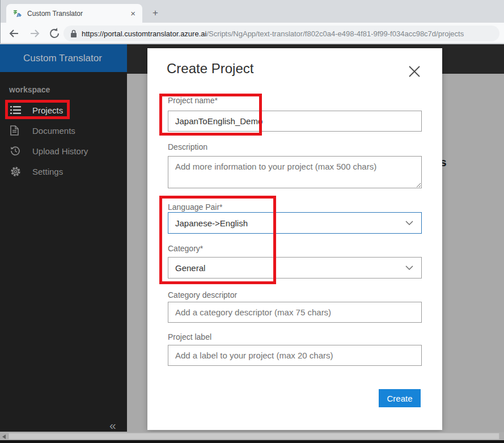 The width and height of the screenshot is (504, 443). What do you see at coordinates (335, 34) in the screenshot?
I see `url-path: /Scripts/NgApp/text-translator/f802c0a4-…` at bounding box center [335, 34].